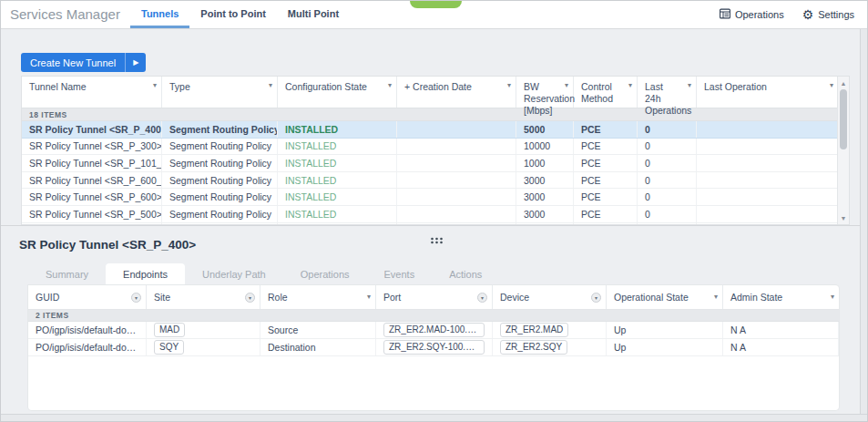 This screenshot has height=422, width=868. What do you see at coordinates (87, 297) in the screenshot?
I see `col-header-guid: GUID▾` at bounding box center [87, 297].